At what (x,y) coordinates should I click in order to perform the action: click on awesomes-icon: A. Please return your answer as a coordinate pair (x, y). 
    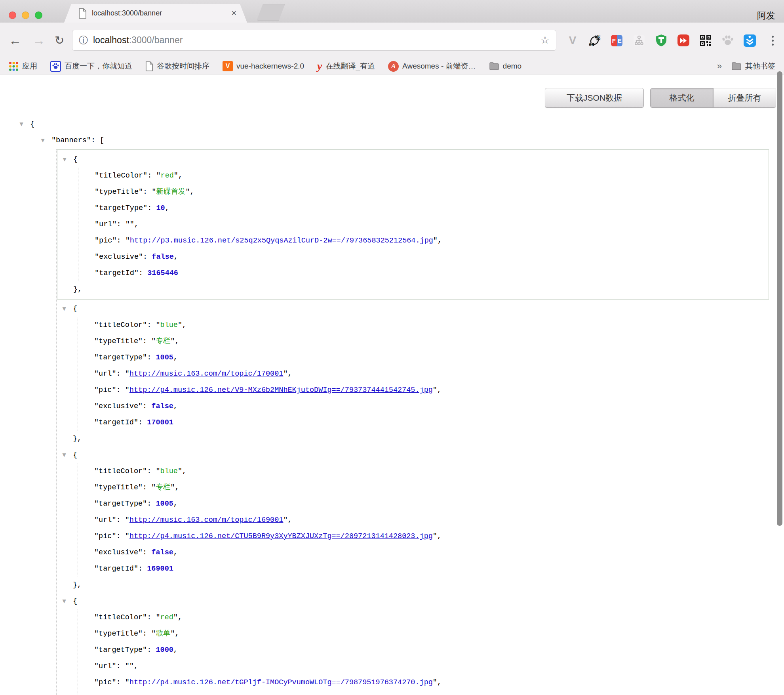
    Looking at the image, I should click on (394, 67).